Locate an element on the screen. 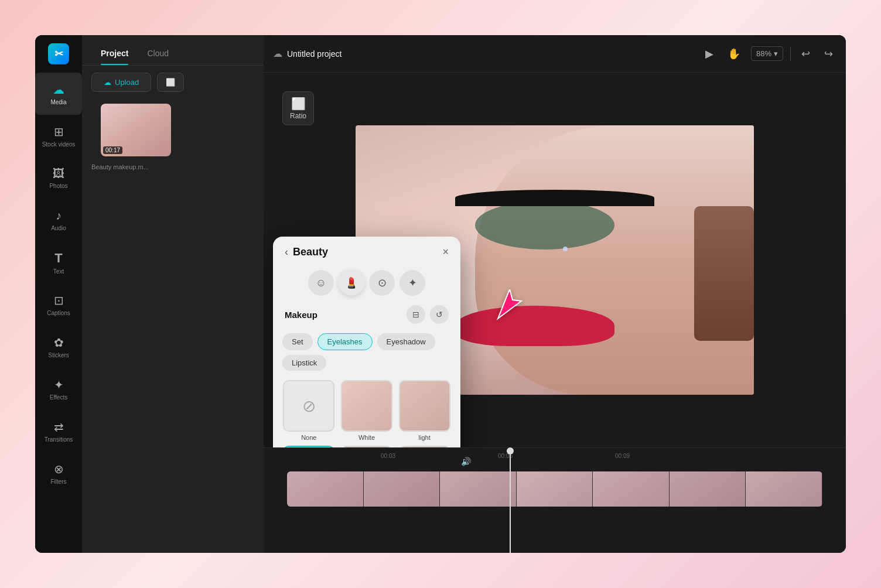  media-duration: 00:17 is located at coordinates (112, 150).